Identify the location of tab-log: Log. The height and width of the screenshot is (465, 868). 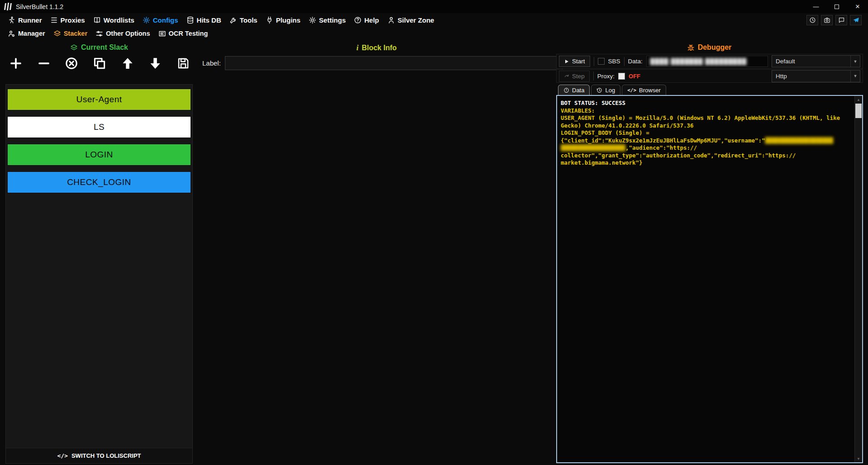
(606, 90).